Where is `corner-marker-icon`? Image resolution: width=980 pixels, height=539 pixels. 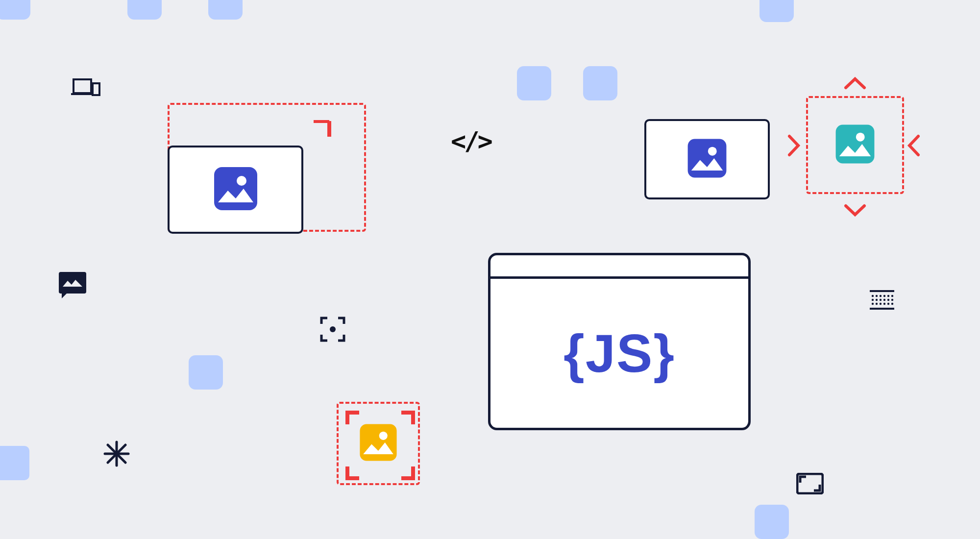 corner-marker-icon is located at coordinates (323, 131).